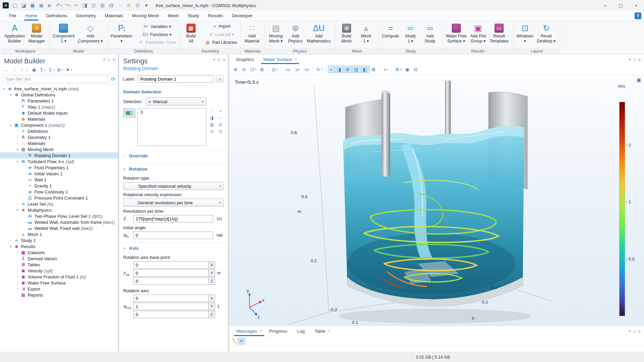 The height and width of the screenshot is (362, 644). I want to click on mesh-1-button: ▲ Mesh 1 ▾, so click(366, 34).